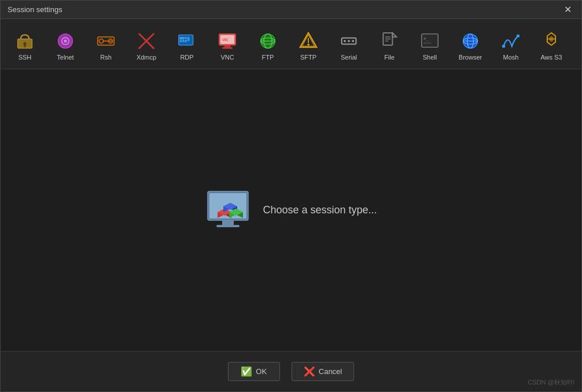  What do you see at coordinates (261, 371) in the screenshot?
I see `ok-label: OK` at bounding box center [261, 371].